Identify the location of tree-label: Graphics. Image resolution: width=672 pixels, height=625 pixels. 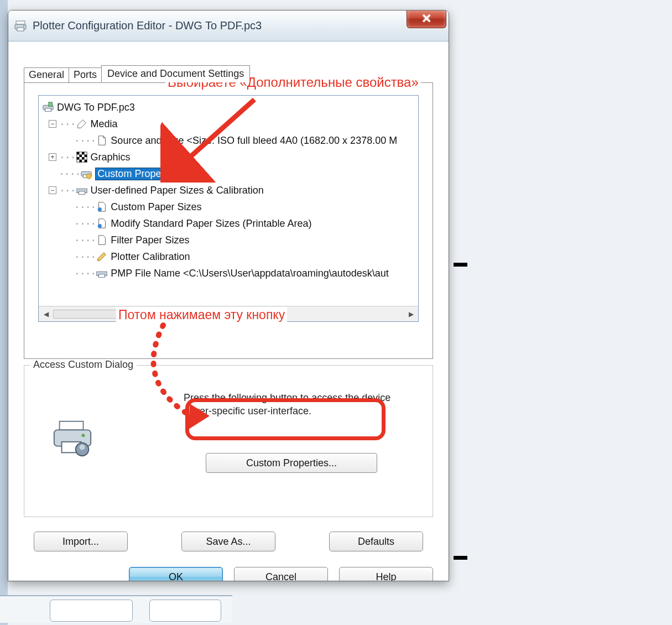
(111, 157).